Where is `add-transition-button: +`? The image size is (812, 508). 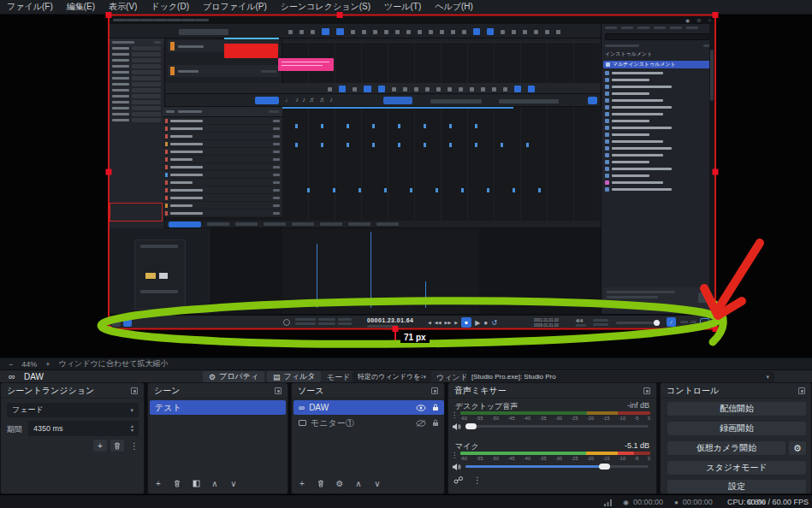 add-transition-button: + is located at coordinates (100, 446).